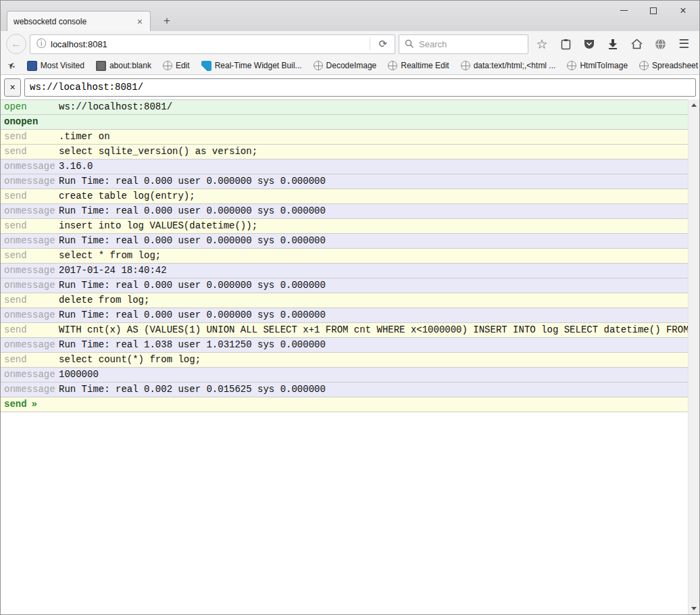 The height and width of the screenshot is (615, 700). Describe the element at coordinates (684, 44) in the screenshot. I see `menu-icon: ☰` at that location.